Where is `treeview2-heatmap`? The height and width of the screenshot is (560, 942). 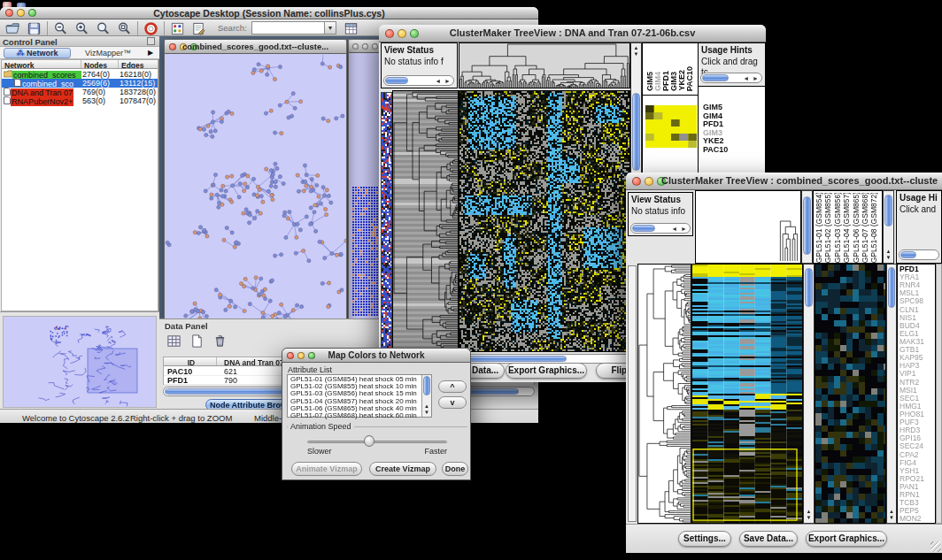 treeview2-heatmap is located at coordinates (747, 394).